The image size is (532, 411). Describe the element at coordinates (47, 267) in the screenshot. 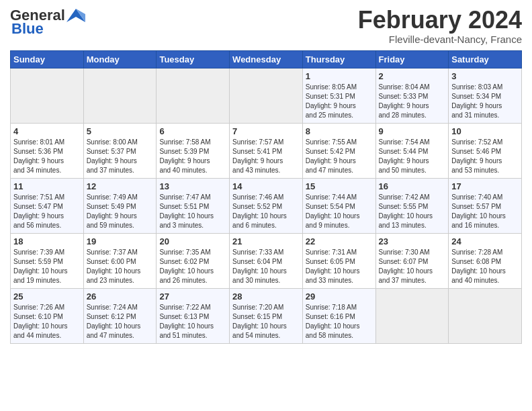

I see `cell-content: Sunrise: 7:39 AM Sunset: 5:59 PM Dayligh…` at that location.